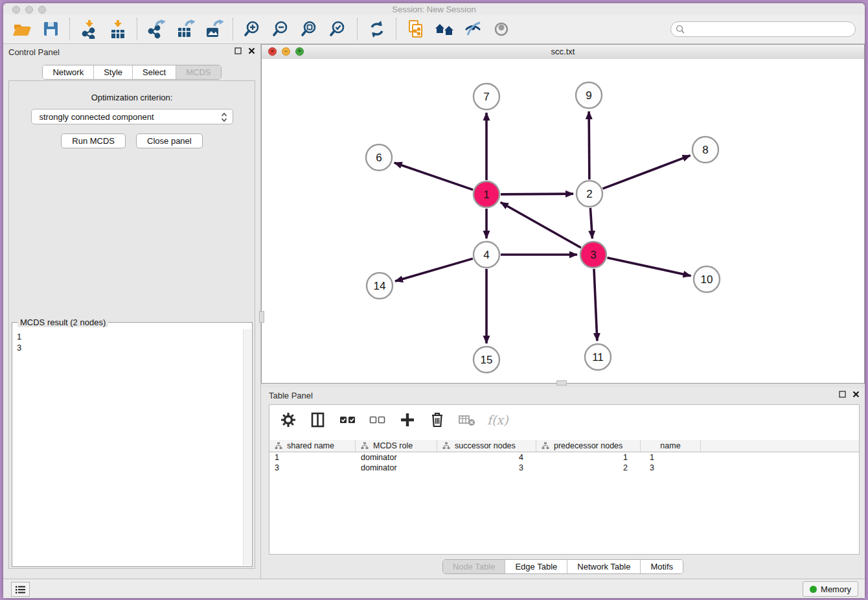  I want to click on mcds-result-item: 1, so click(130, 337).